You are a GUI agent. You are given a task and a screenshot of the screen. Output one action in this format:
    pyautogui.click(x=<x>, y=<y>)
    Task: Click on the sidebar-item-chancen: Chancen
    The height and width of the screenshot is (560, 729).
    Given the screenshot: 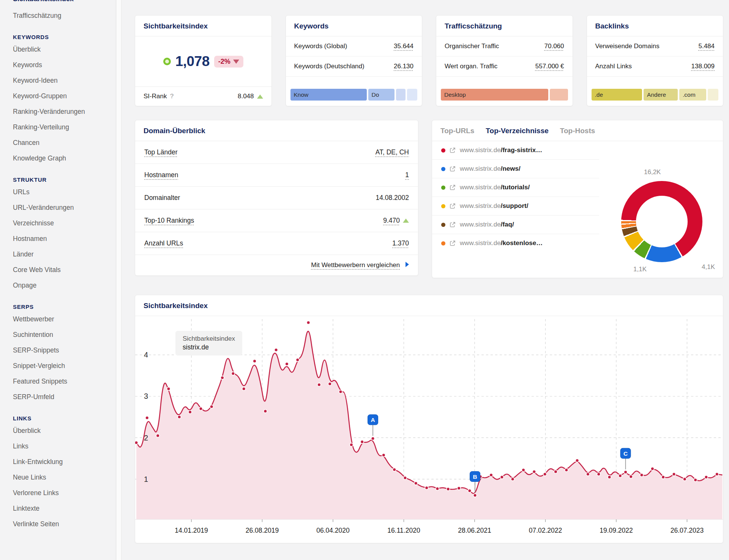 What is the action you would take?
    pyautogui.click(x=58, y=143)
    